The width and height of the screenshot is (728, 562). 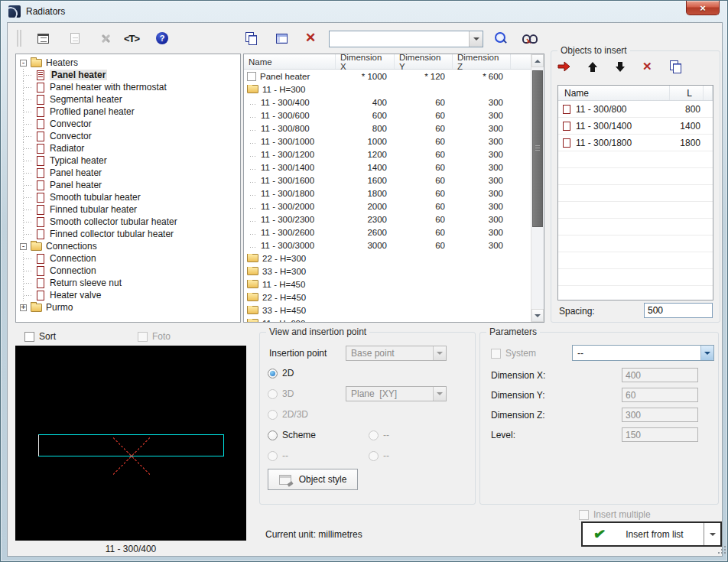 I want to click on parameters-group: Parameters System -- Dimension X: Dimens…, so click(x=600, y=418).